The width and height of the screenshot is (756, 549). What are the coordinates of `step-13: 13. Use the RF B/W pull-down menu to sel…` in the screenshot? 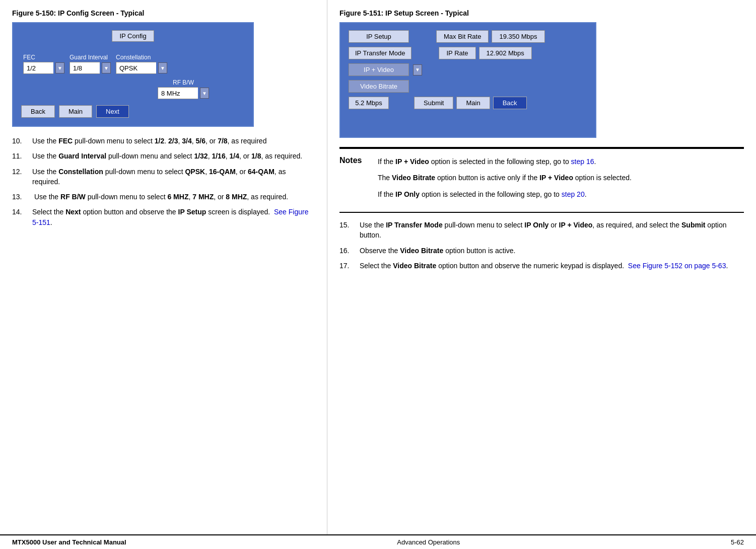 It's located at (163, 197).